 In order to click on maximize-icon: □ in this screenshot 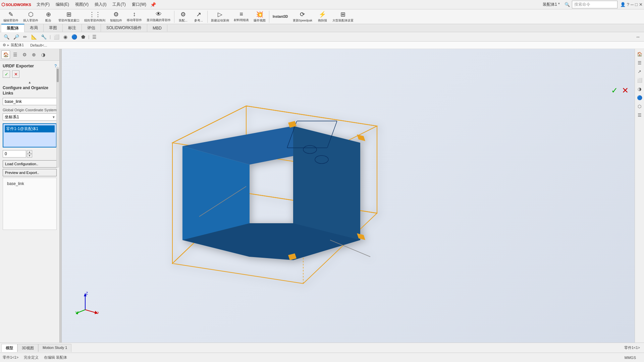, I will do `click(636, 5)`.